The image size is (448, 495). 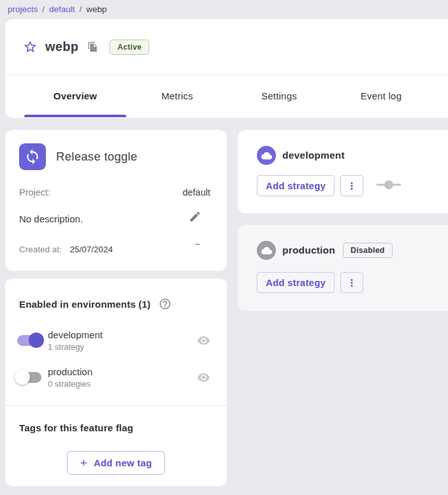 What do you see at coordinates (30, 47) in the screenshot?
I see `favorite-star-icon` at bounding box center [30, 47].